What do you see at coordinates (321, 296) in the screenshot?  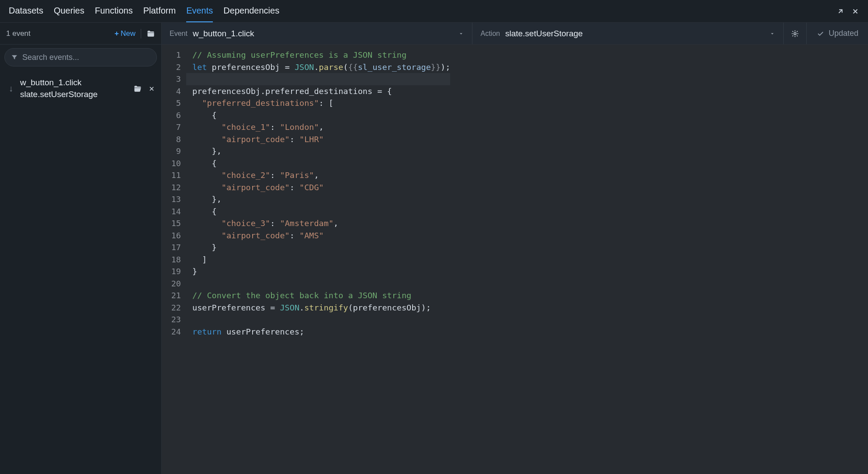 I see `code-line: // Convert the object back into a JSON s…` at bounding box center [321, 296].